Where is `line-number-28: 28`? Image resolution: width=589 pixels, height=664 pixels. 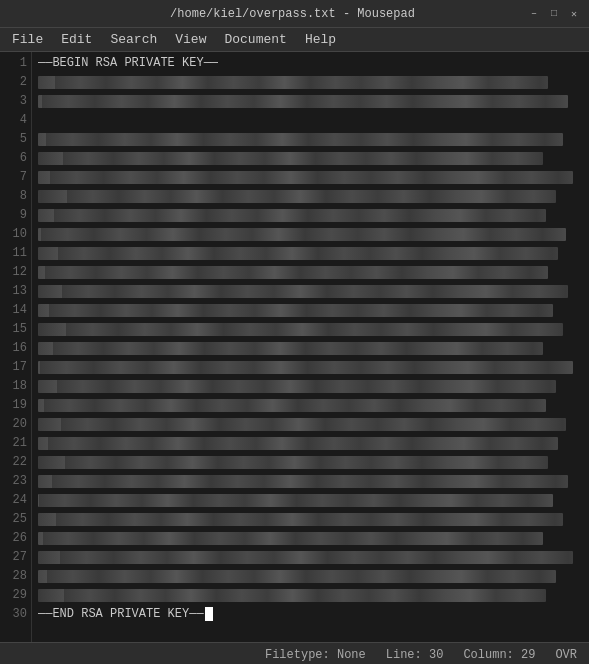 line-number-28: 28 is located at coordinates (16, 576).